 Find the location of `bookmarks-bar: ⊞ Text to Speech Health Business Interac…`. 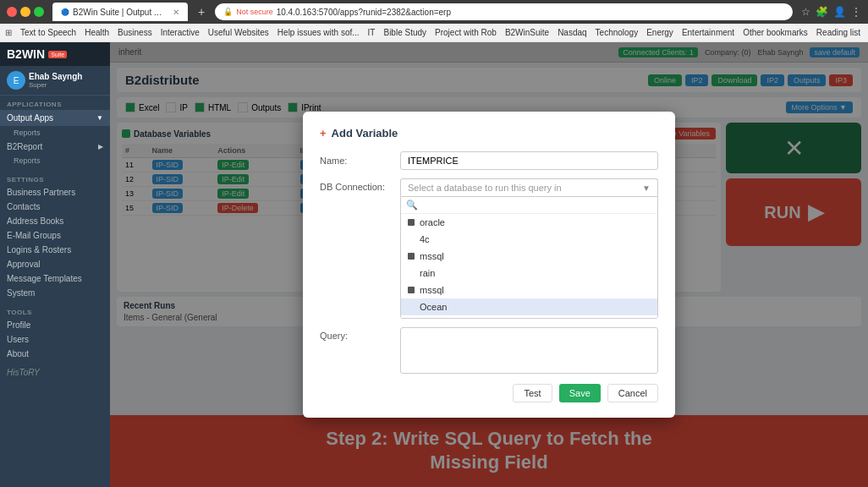

bookmarks-bar: ⊞ Text to Speech Health Business Interac… is located at coordinates (434, 33).